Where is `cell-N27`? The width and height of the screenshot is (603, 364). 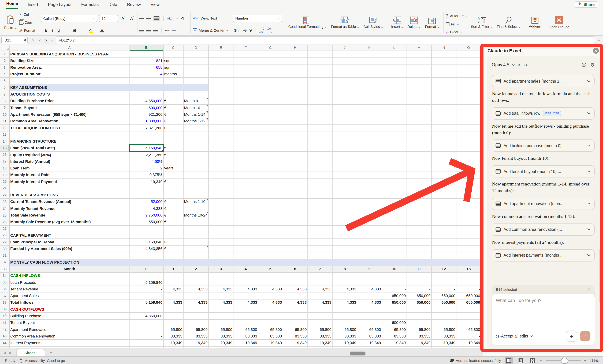 cell-N27 is located at coordinates (444, 229).